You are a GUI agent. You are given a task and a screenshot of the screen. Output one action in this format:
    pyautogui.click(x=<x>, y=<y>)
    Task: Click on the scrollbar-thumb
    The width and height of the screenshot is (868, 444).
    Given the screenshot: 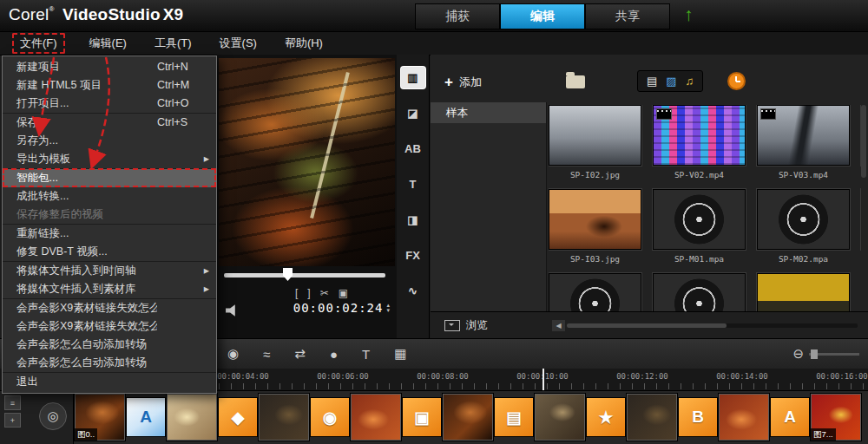 What is the action you would take?
    pyautogui.click(x=647, y=326)
    